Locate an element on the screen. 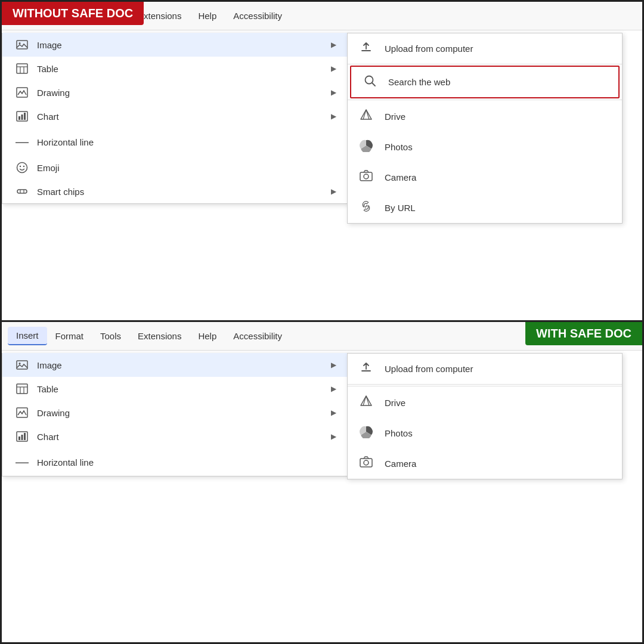 The width and height of the screenshot is (644, 644). top-submenu-upload: Upload from computer is located at coordinates (485, 49).